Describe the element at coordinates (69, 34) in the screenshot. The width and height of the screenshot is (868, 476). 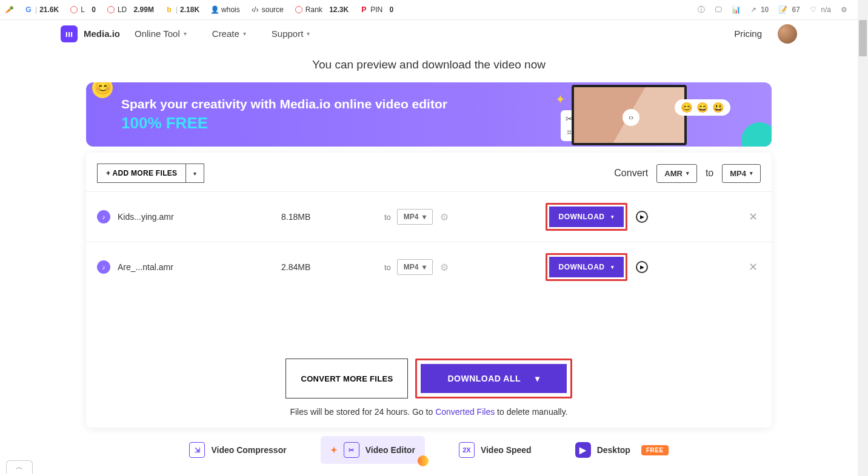
I see `brand-logo-icon: ııı` at that location.